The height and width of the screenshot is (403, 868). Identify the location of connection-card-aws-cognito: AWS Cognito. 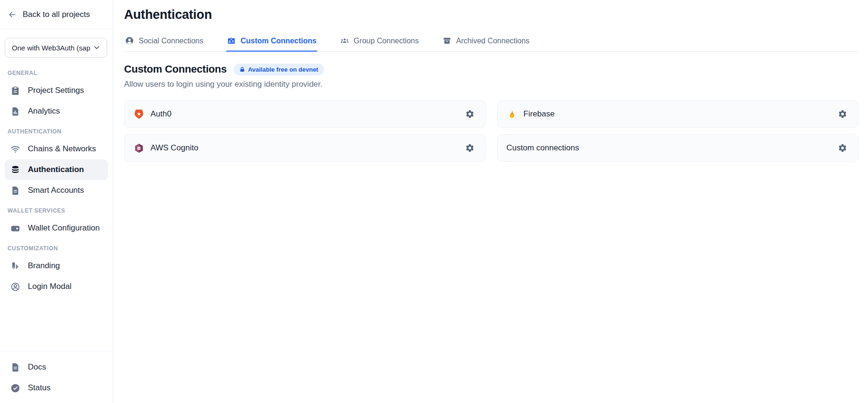
(305, 148).